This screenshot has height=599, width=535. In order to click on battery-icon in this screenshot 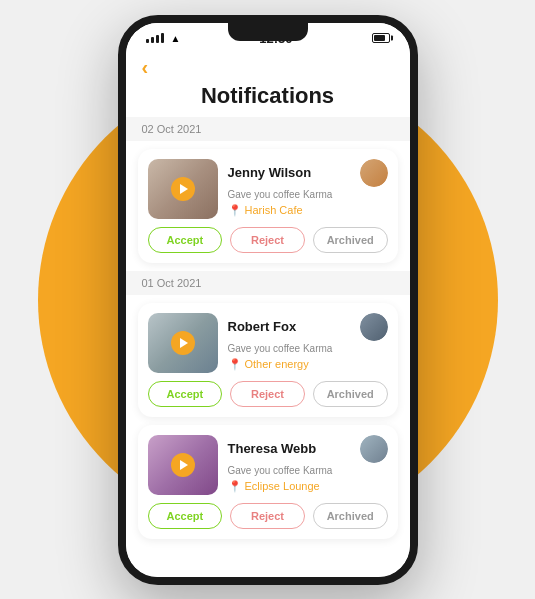, I will do `click(381, 38)`.